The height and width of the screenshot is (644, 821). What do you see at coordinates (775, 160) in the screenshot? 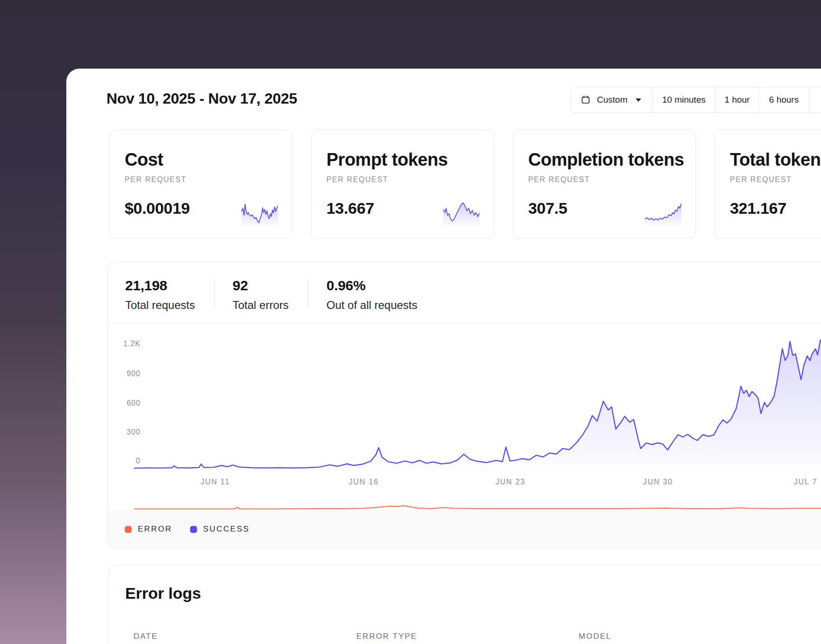
I see `stat-card-title: Total tokens` at bounding box center [775, 160].